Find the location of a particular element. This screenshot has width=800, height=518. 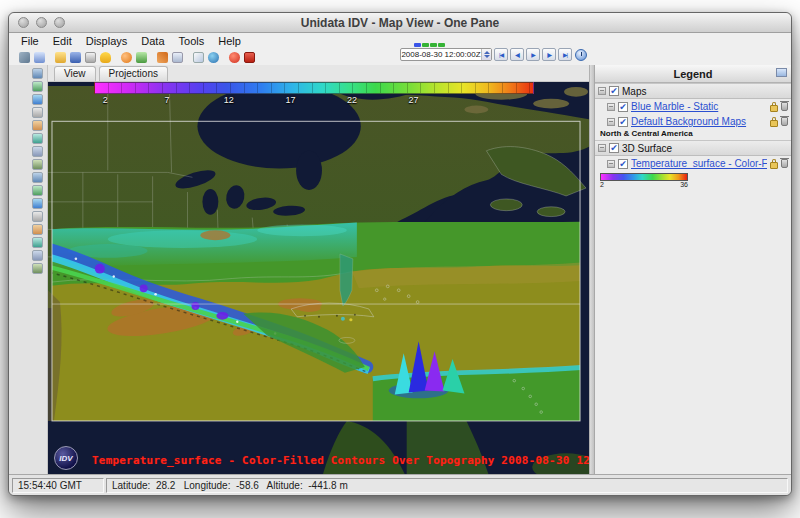

close-window-icon is located at coordinates (24, 22).